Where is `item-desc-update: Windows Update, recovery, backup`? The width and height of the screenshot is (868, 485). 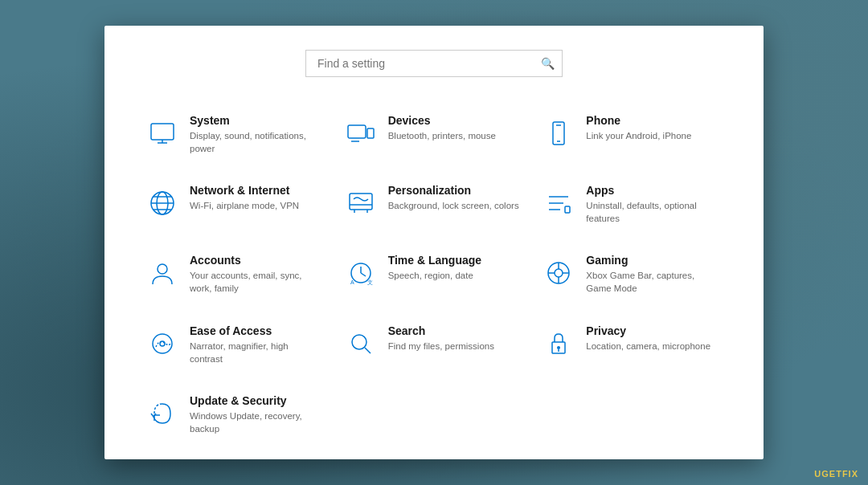
item-desc-update: Windows Update, recovery, backup is located at coordinates (257, 422).